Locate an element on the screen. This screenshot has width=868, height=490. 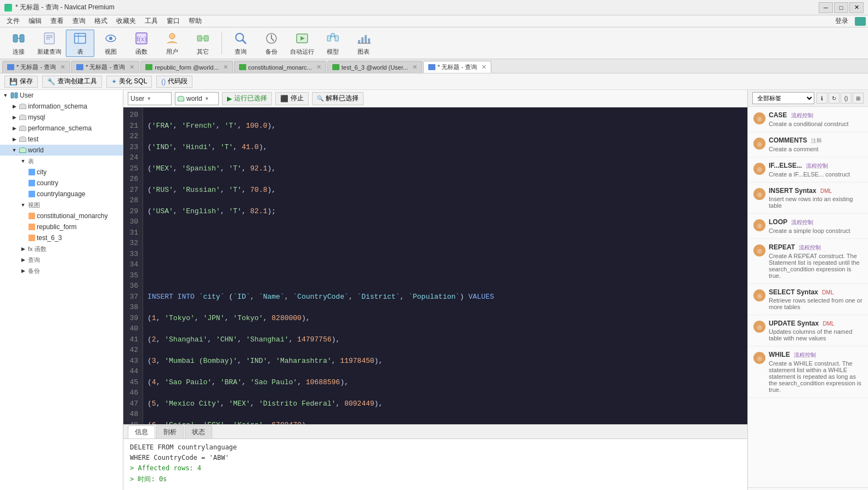
sidebar-item-republic-form: republic_form is located at coordinates (61, 227).